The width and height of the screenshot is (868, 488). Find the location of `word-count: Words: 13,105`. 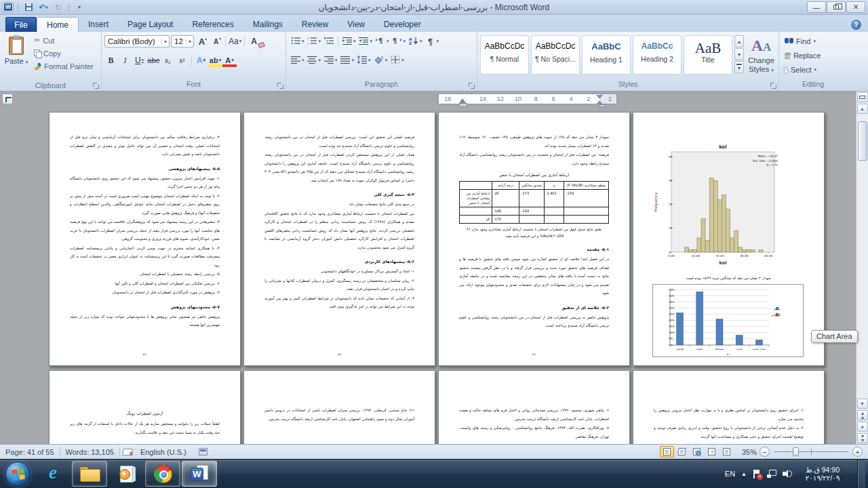

word-count: Words: 13,105 is located at coordinates (90, 452).